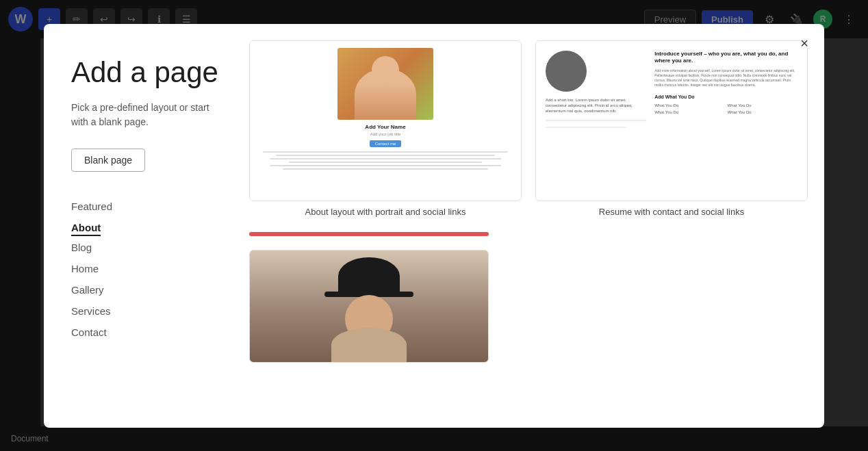 The image size is (868, 451). I want to click on template-card-about-portrait: Add Your Name Add your job title Contact…, so click(385, 129).